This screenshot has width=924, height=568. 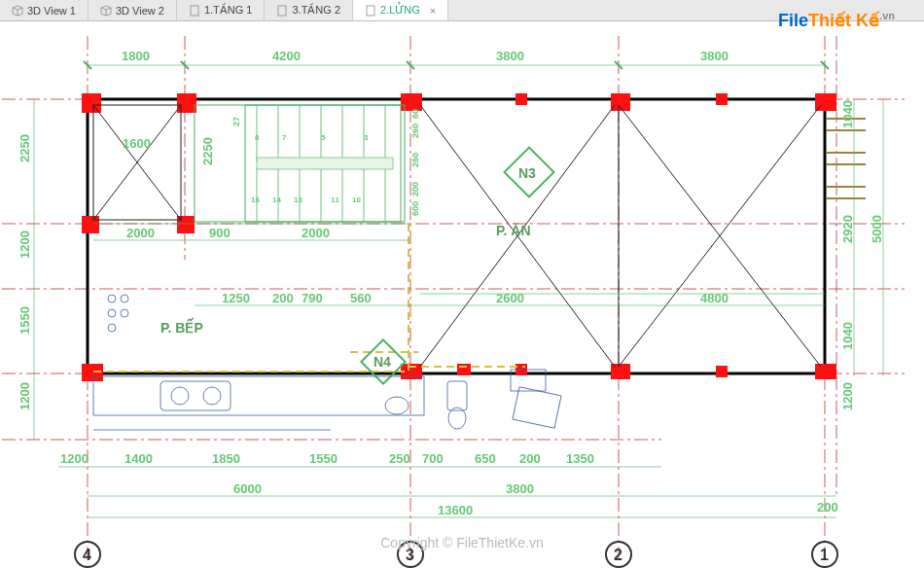 I want to click on svg-text: 700, so click(x=433, y=459).